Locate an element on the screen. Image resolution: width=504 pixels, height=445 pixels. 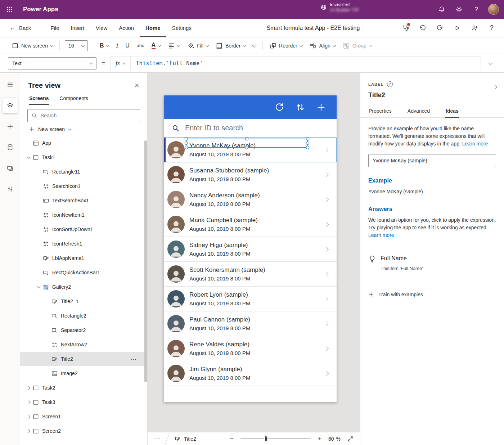
selected-control-indicator: Title2 is located at coordinates (185, 439).